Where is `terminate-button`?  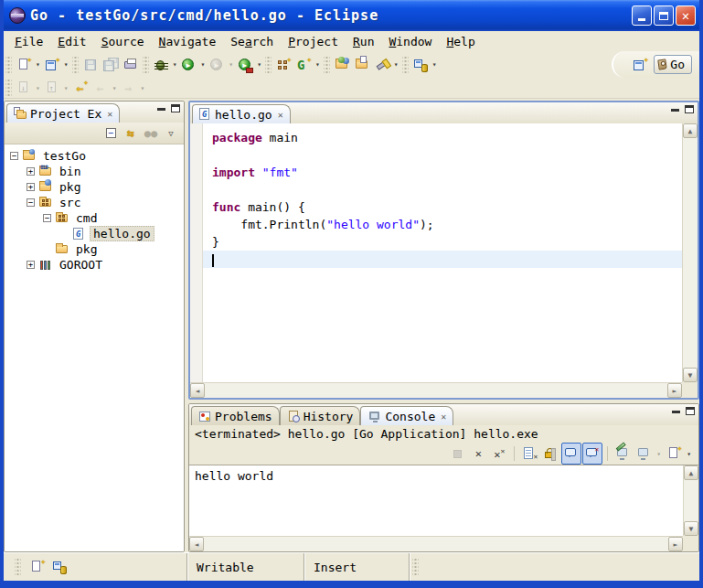 terminate-button is located at coordinates (457, 454).